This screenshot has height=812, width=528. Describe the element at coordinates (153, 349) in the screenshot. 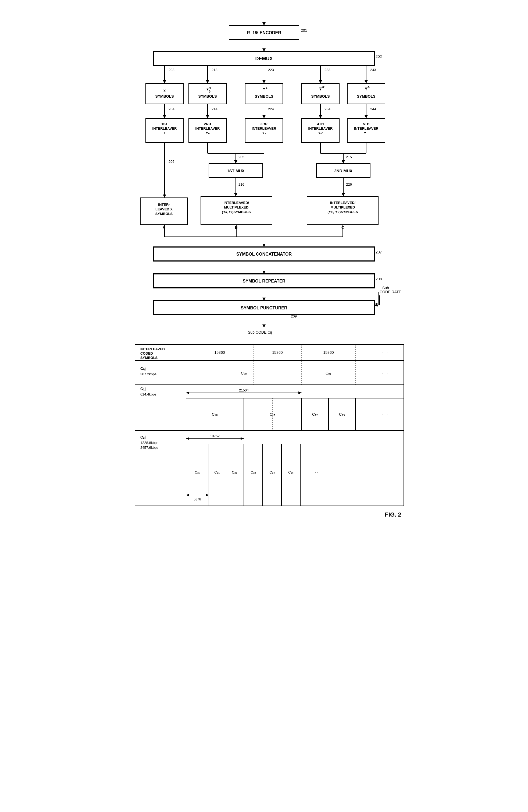

I see `table-header-label1: INTERLEAVED` at that location.